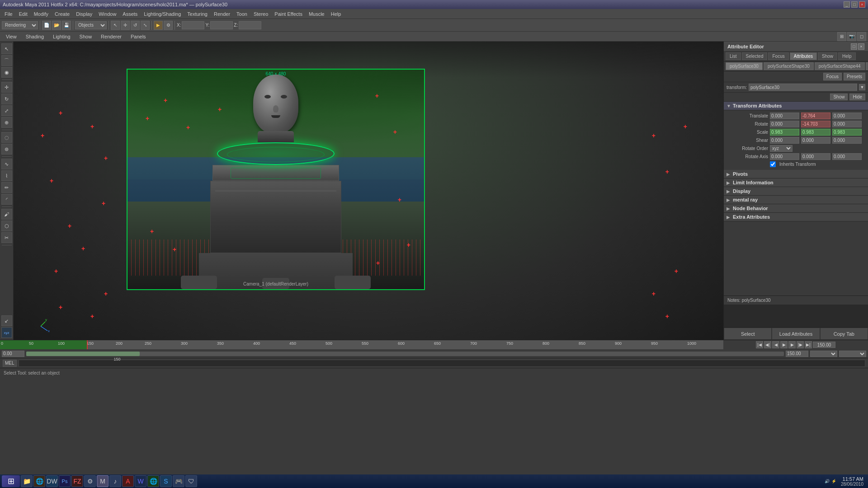  Describe the element at coordinates (405, 354) in the screenshot. I see `range-slider: 150` at that location.